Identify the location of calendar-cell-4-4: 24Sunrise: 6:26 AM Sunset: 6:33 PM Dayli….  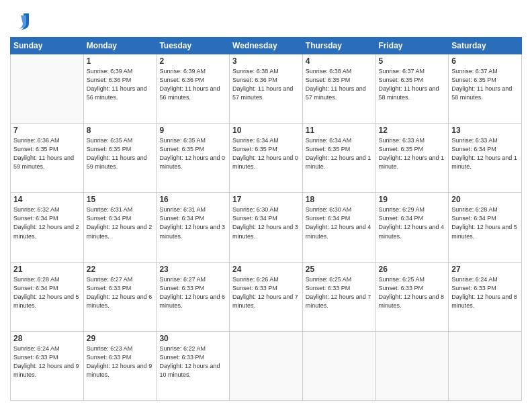
(266, 297).